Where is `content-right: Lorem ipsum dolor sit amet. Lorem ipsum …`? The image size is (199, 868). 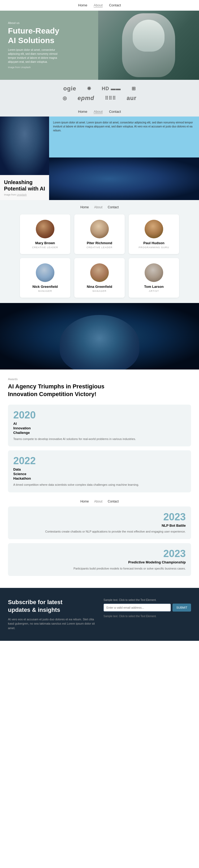 content-right: Lorem ipsum dolor sit amet. Lorem ipsum … is located at coordinates (124, 158).